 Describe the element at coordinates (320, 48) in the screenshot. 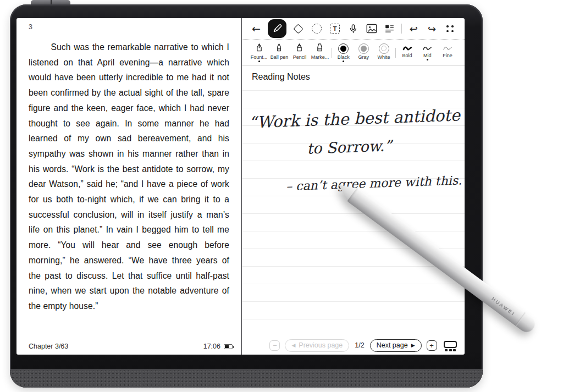

I see `marker-icon` at that location.